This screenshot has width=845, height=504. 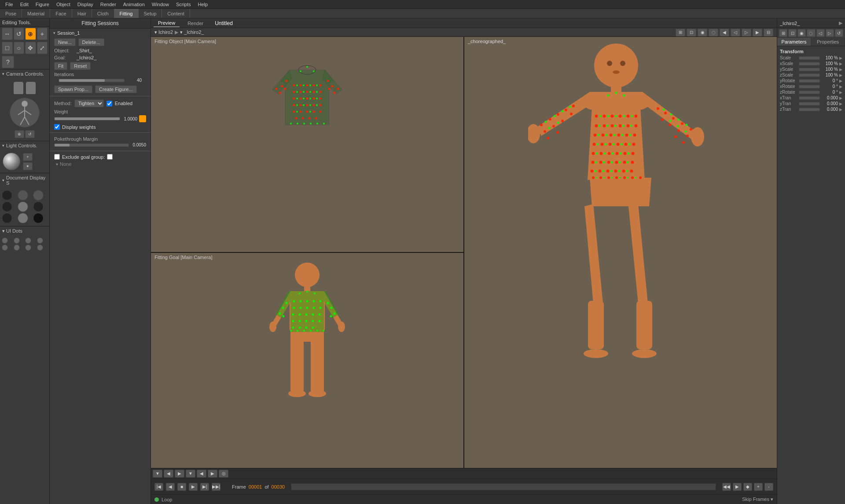 I want to click on tool-scale: ⊕, so click(x=31, y=34).